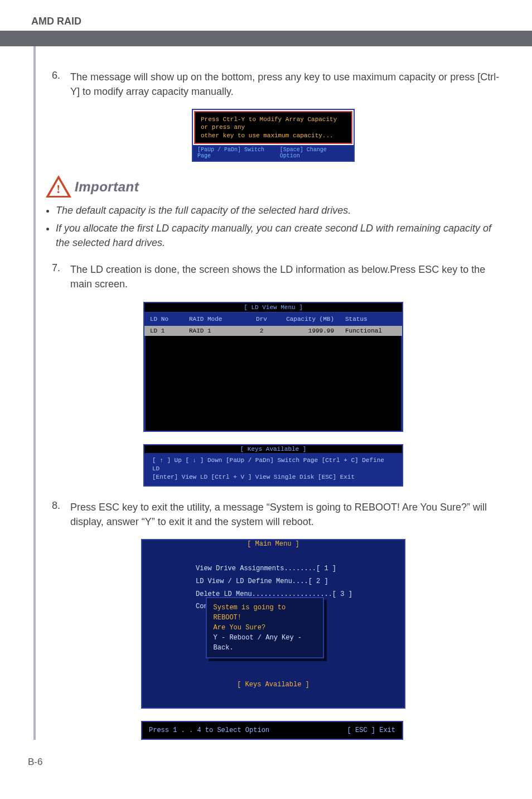 The width and height of the screenshot is (532, 799). What do you see at coordinates (300, 581) in the screenshot?
I see `menu-item-2: LD View / LD Define Menu....[ 2 ]` at bounding box center [300, 581].